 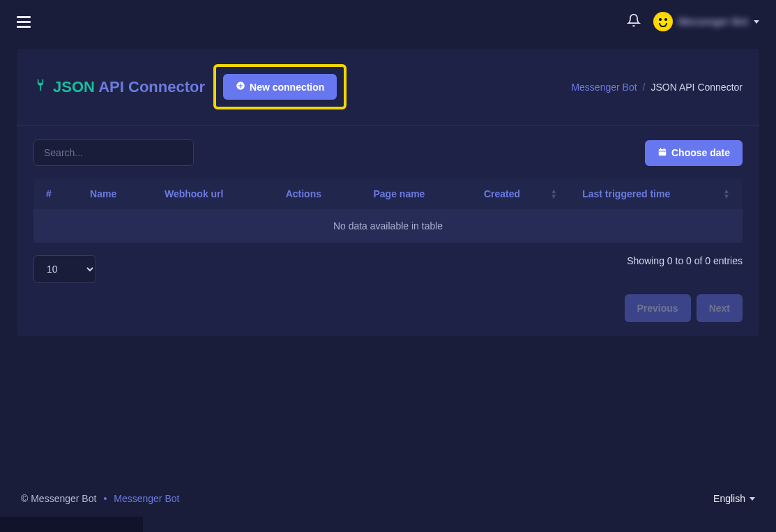 What do you see at coordinates (656, 194) in the screenshot?
I see `col-last-triggered: Last triggered time▲▼` at bounding box center [656, 194].